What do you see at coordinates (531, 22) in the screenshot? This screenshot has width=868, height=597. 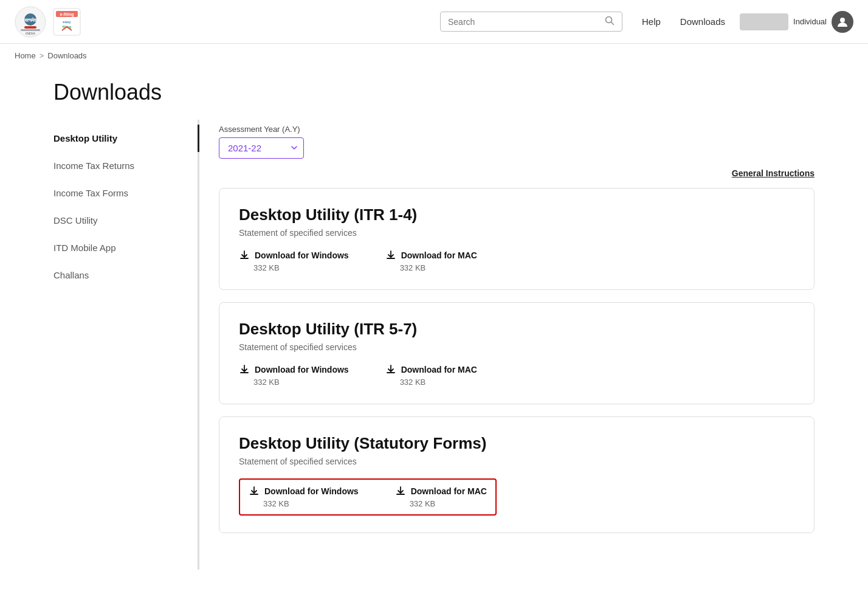 I see `search-box` at bounding box center [531, 22].